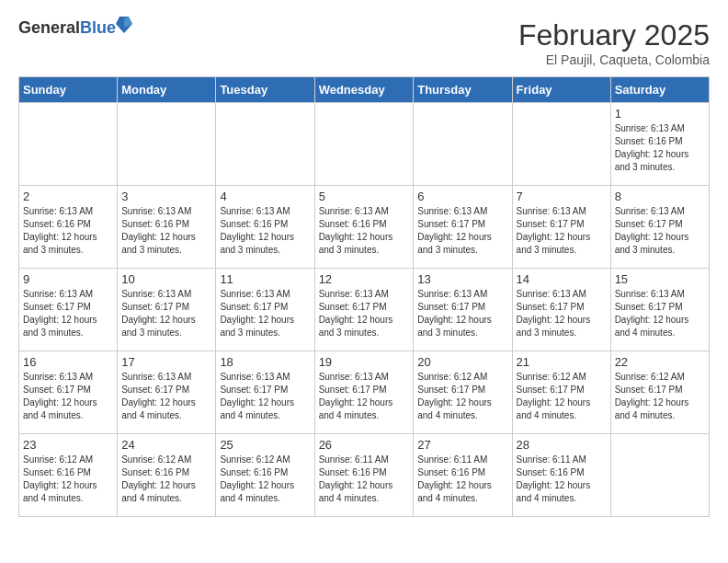 The height and width of the screenshot is (563, 728). I want to click on logo: GeneralBlue, so click(67, 28).